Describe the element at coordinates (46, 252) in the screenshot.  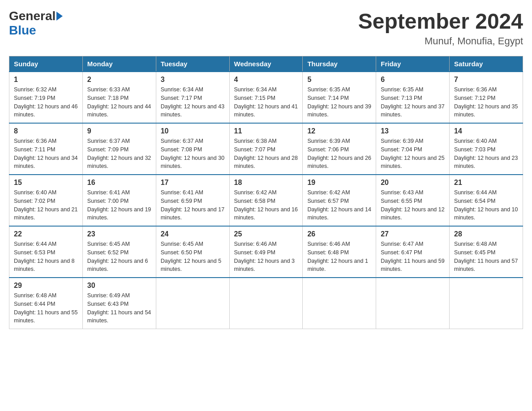
I see `calendar-day-cell: 22Sunrise: 6:44 AMSunset: 6:53 PMDayligh…` at that location.